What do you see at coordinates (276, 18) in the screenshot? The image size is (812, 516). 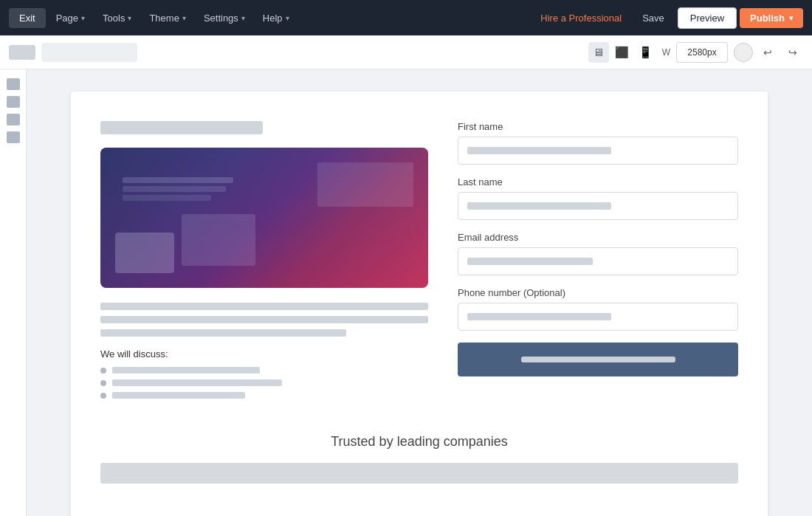 I see `help-menu: Help ▾` at bounding box center [276, 18].